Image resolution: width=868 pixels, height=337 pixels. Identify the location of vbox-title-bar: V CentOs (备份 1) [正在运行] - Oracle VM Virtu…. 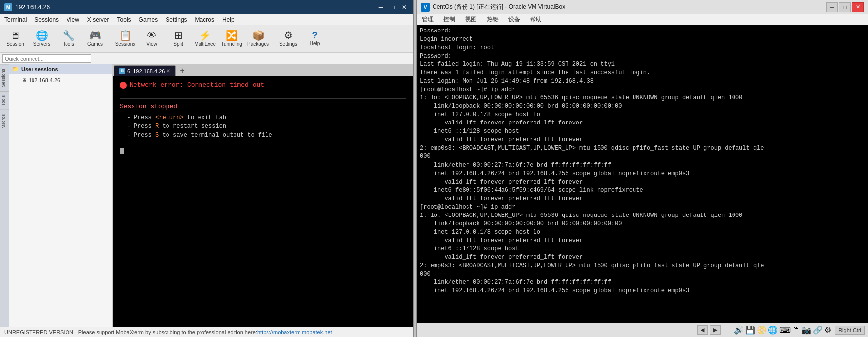
(642, 7).